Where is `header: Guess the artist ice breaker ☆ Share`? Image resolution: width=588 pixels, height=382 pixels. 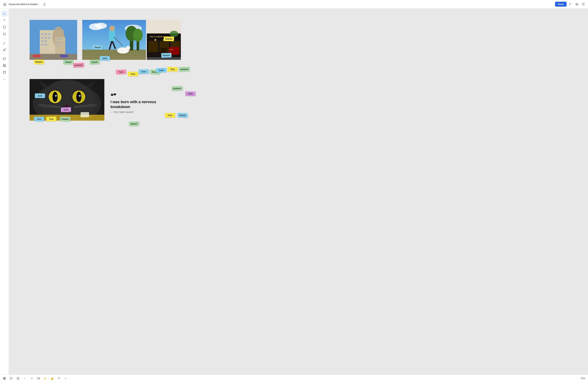 header: Guess the artist ice breaker ☆ Share is located at coordinates (147, 4).